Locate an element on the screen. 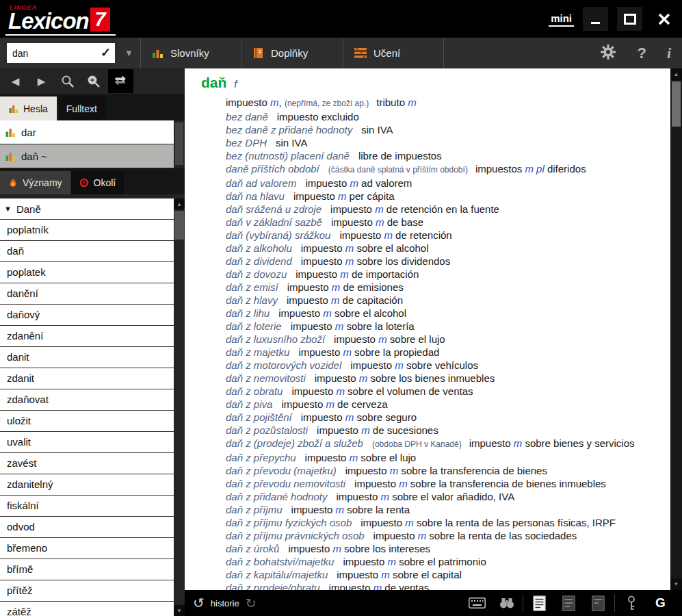 The width and height of the screenshot is (682, 616). onscreen-keyboard-button is located at coordinates (477, 603).